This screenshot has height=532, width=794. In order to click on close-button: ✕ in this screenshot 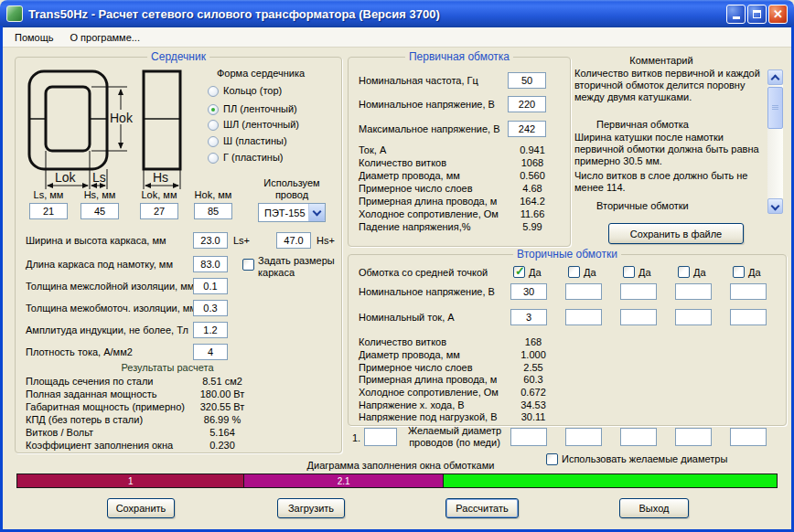, I will do `click(778, 15)`.